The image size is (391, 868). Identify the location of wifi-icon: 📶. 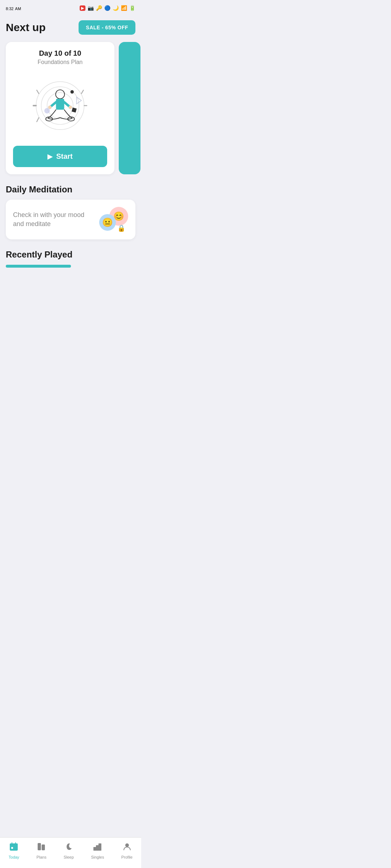
(124, 8).